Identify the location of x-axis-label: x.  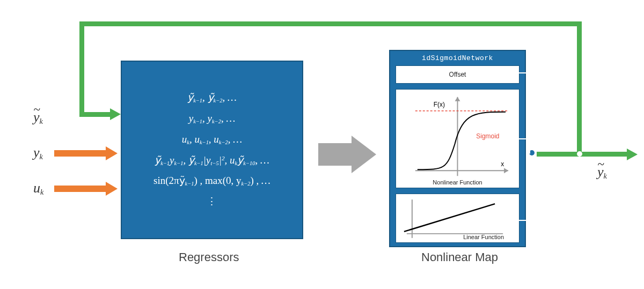
(502, 164).